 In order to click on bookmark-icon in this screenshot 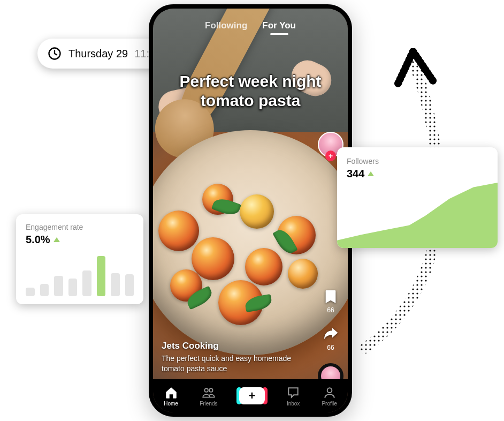, I will do `click(331, 297)`.